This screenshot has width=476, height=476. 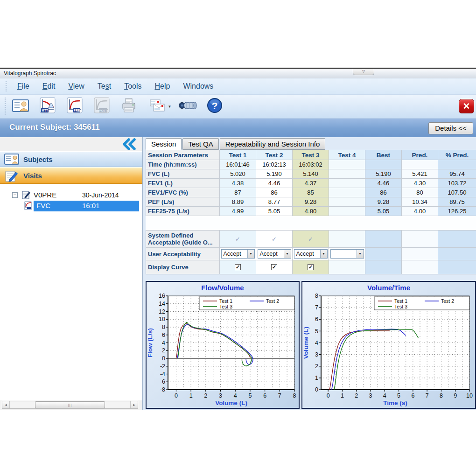 What do you see at coordinates (76, 86) in the screenshot?
I see `menu-view: View` at bounding box center [76, 86].